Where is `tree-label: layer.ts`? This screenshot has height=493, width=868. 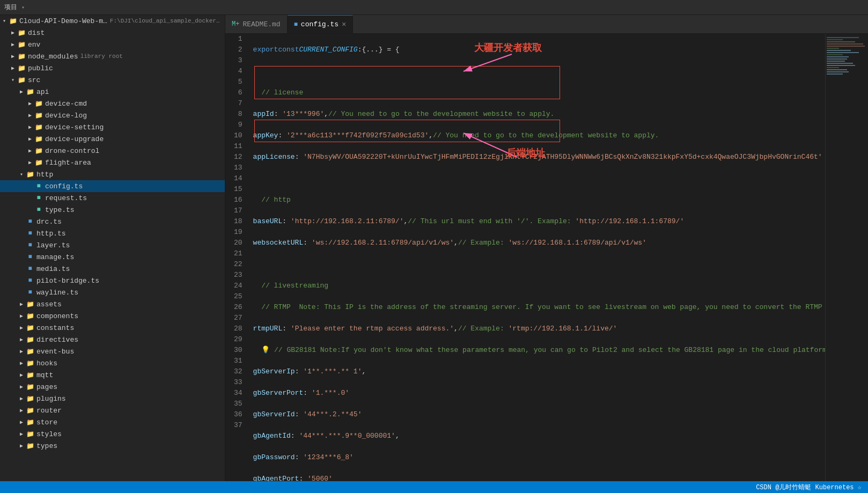 tree-label: layer.ts is located at coordinates (53, 246).